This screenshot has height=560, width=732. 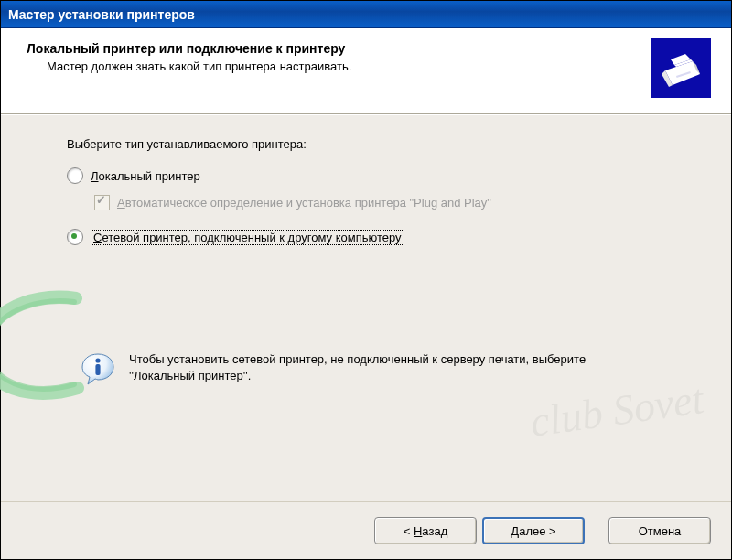 I want to click on option-network-row: Сетевой принтер, подключенный к другому …, so click(x=366, y=237).